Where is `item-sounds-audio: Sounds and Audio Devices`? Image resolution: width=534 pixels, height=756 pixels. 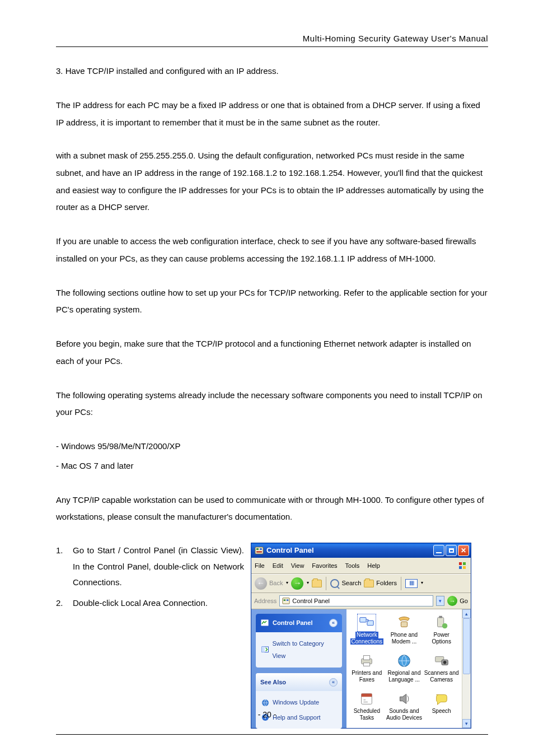
item-sounds-audio: Sounds and Audio Devices is located at coordinates (404, 708).